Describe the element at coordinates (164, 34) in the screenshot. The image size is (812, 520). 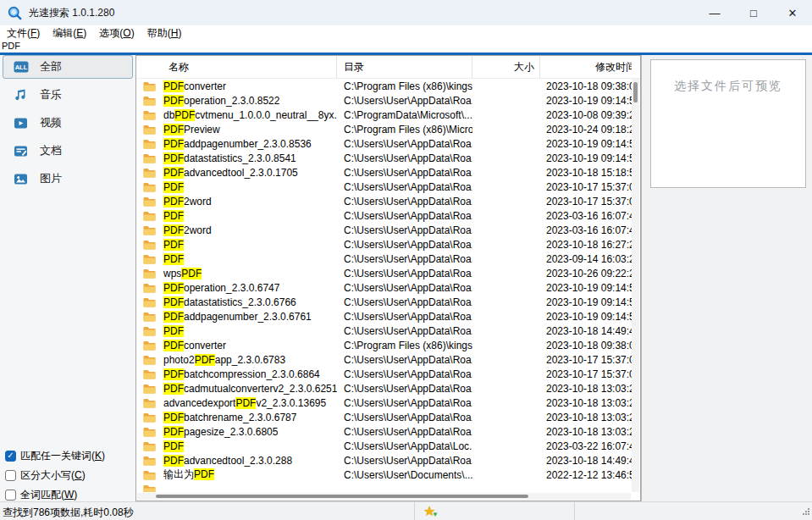
I see `menu-item-h: 帮助(H)` at that location.